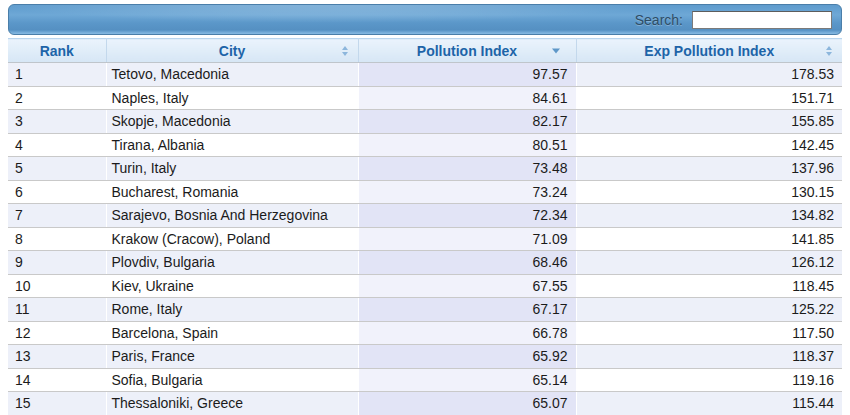  I want to click on sort-descending-icon, so click(556, 50).